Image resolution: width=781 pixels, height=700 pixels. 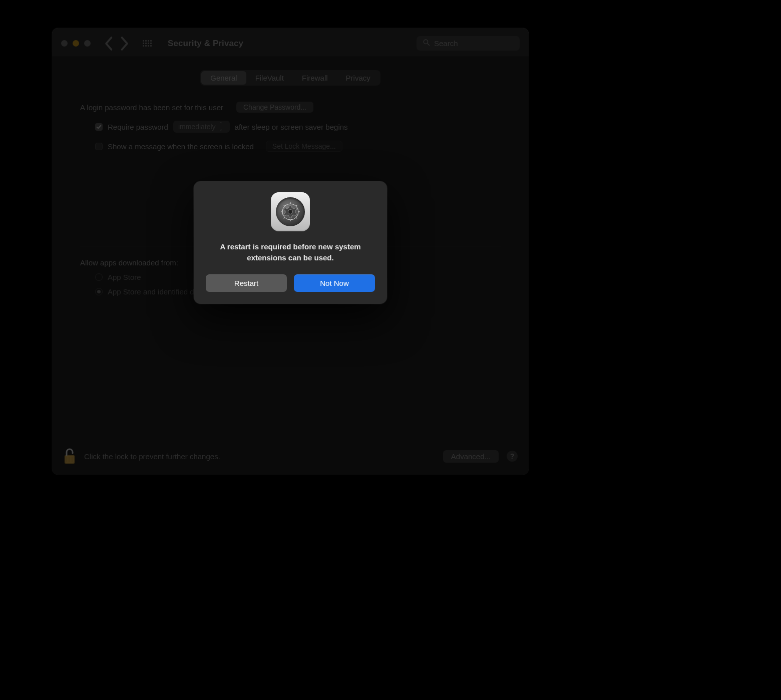 I want to click on search-icon, so click(x=427, y=43).